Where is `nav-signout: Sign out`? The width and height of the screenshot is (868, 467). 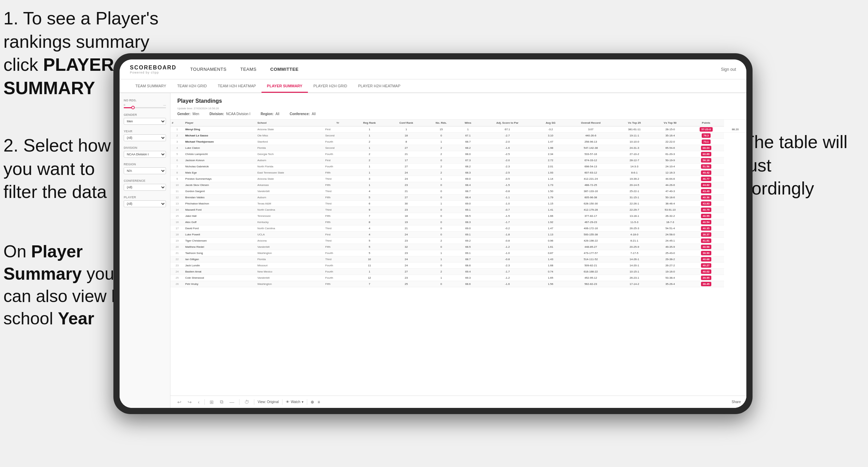 nav-signout: Sign out is located at coordinates (728, 69).